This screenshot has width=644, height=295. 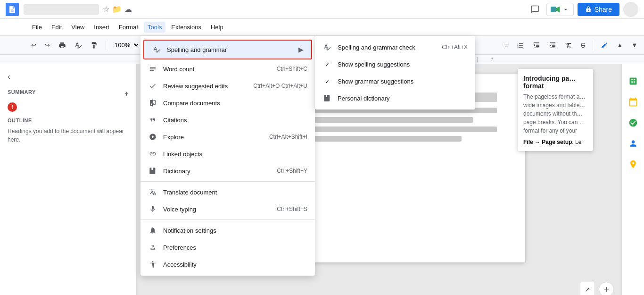 I want to click on calendar-icon, so click(x=633, y=102).